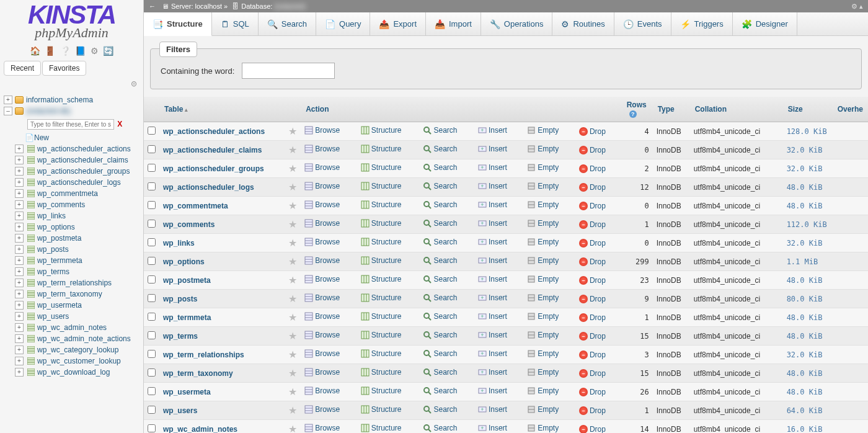  I want to click on tab-operations: 🔧Operations, so click(517, 24).